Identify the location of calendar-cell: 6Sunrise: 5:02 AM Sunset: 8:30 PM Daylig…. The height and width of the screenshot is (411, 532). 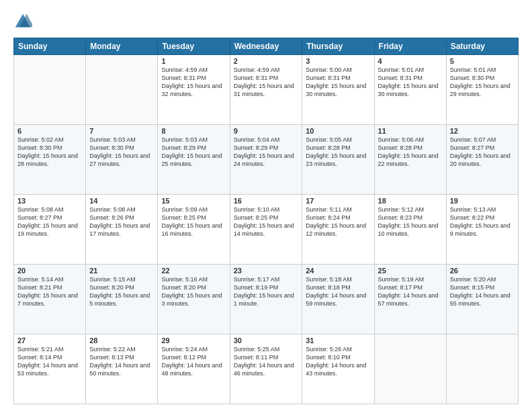
(50, 160).